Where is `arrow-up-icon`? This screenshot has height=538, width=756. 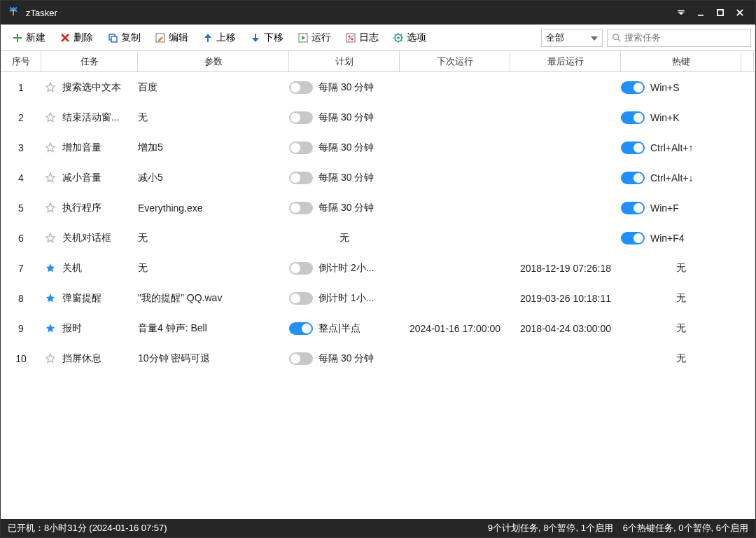
arrow-up-icon is located at coordinates (208, 38).